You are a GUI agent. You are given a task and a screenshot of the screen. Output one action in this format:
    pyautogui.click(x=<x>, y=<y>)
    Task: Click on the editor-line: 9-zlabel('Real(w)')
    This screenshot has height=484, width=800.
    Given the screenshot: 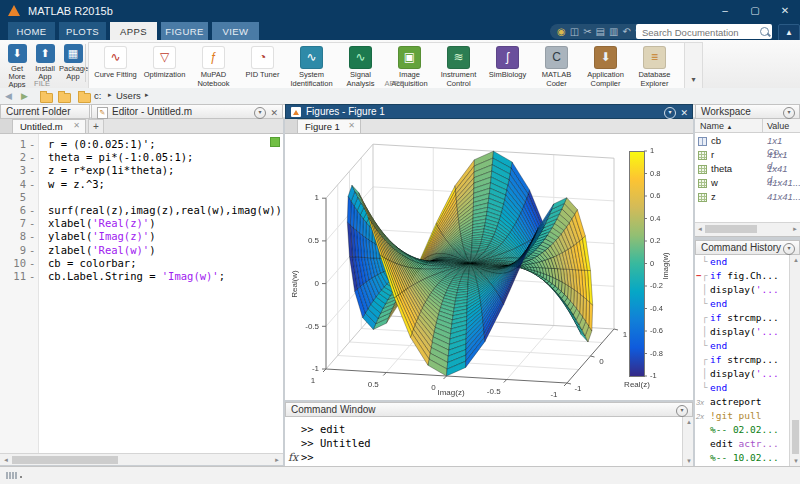 What is the action you would take?
    pyautogui.click(x=142, y=250)
    